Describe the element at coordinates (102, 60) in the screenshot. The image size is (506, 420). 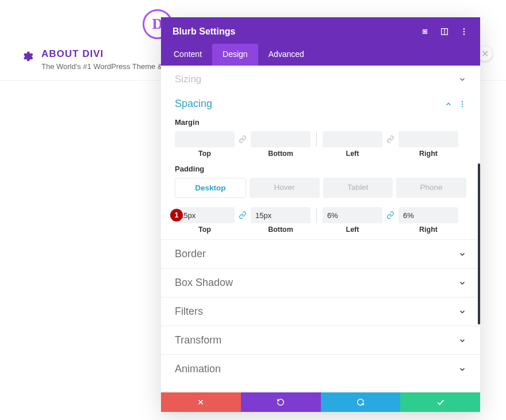
I see `page-header: ABOUT DIVI The World's #1 WordPress Them…` at that location.